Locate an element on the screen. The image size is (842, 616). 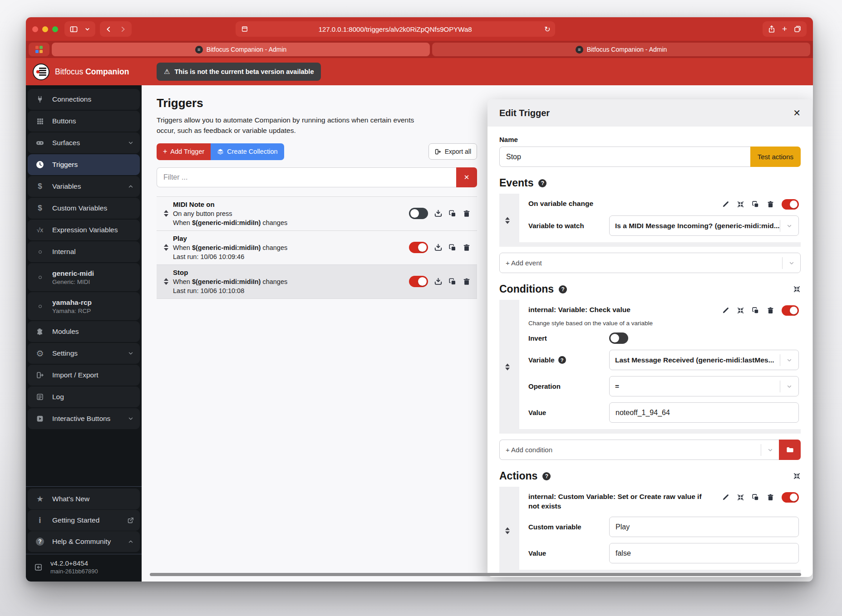
sidebar-item-yamaha-rcp: yamaha-rcp Yamaha: RCP is located at coordinates (84, 306).